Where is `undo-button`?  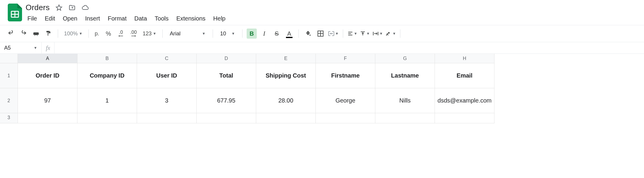 undo-button is located at coordinates (11, 34).